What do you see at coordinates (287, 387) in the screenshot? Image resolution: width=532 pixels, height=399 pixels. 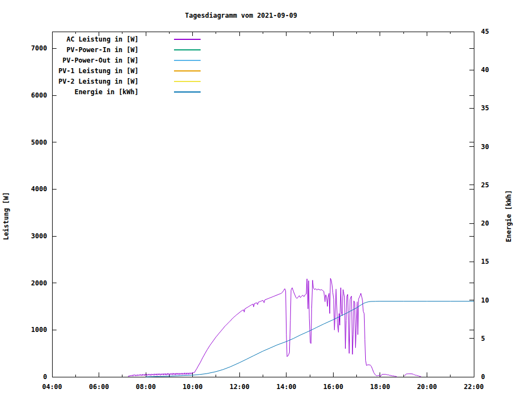 I see `x-tick-label: 14:00` at bounding box center [287, 387].